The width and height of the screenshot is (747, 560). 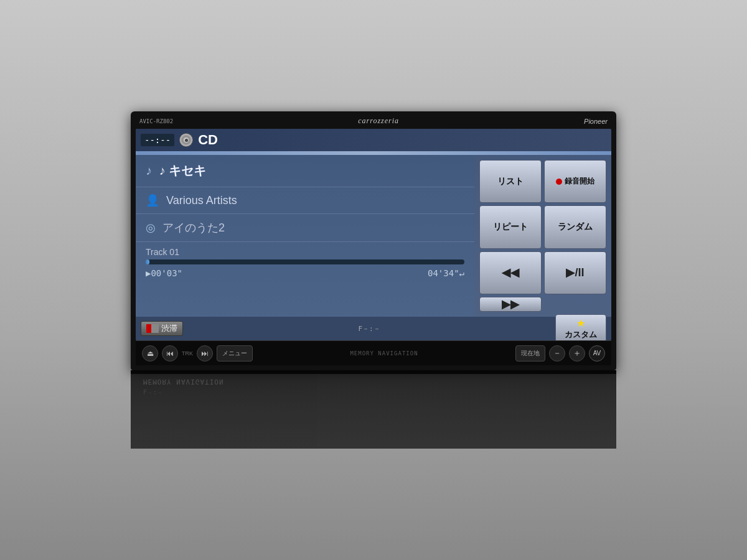 I want to click on controls-panel: リスト 録音開始 リピート ランダム ◀◀ ▶/II ▶▶, so click(x=543, y=236).